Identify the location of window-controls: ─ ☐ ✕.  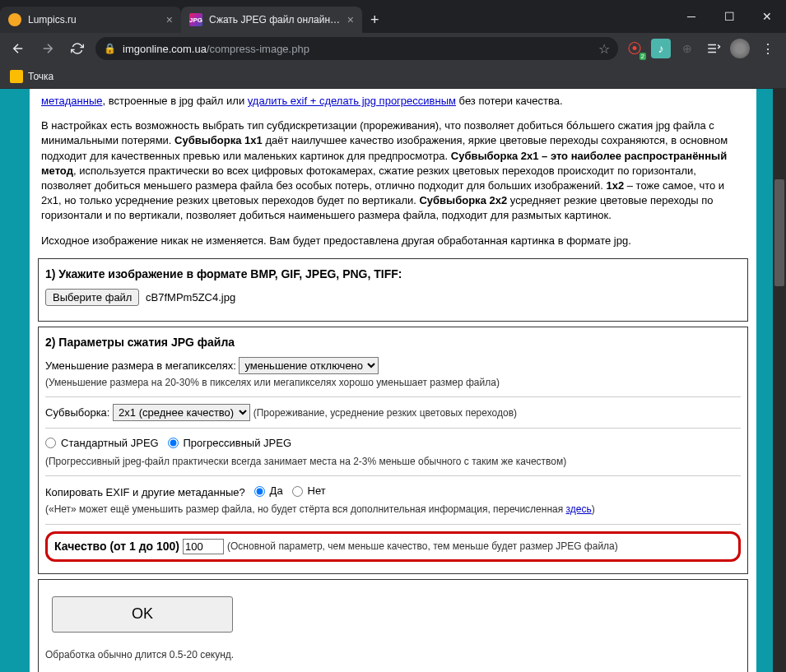
(729, 16).